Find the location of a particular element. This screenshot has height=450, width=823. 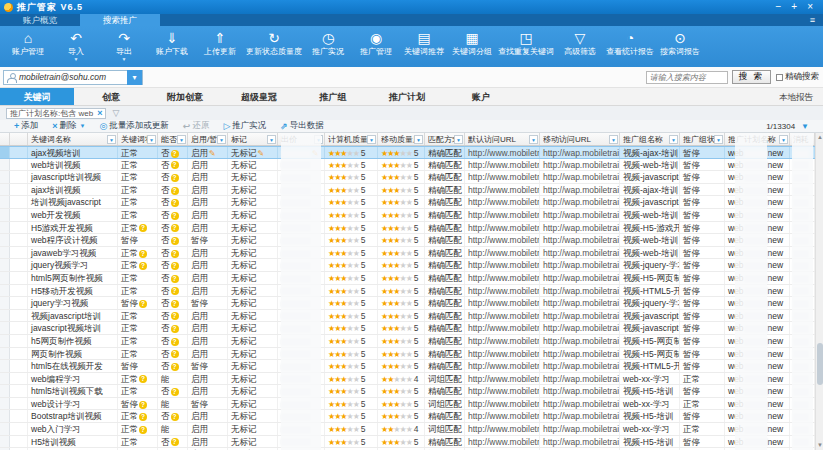

keyword-name-cell: ajax培训视频 is located at coordinates (73, 190).